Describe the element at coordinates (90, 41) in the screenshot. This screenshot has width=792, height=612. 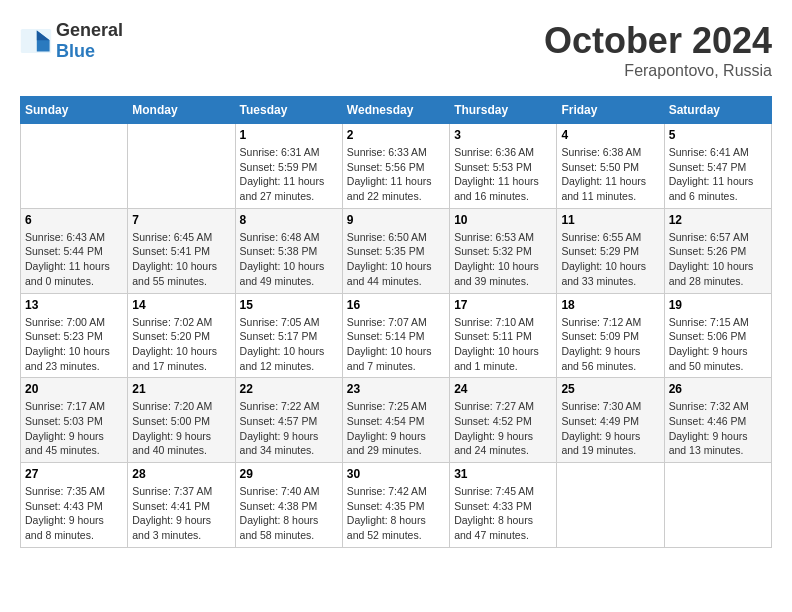
I see `logo-text: General Blue` at that location.